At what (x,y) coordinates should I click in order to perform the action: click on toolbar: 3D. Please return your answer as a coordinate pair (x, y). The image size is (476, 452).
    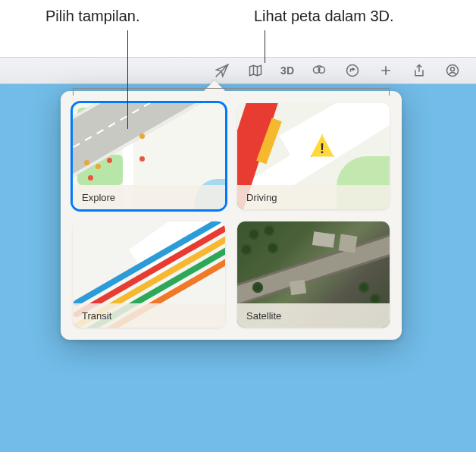
    Looking at the image, I should click on (238, 71).